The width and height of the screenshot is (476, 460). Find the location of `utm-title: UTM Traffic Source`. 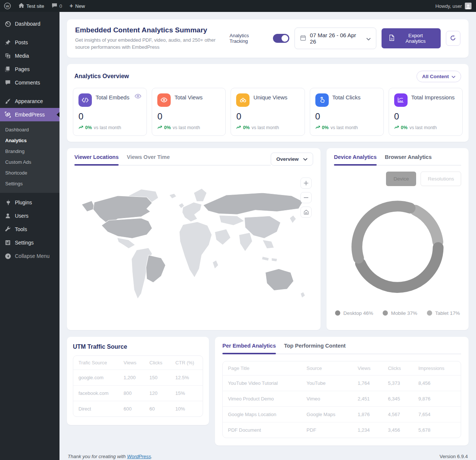

utm-title: UTM Traffic Source is located at coordinates (138, 347).